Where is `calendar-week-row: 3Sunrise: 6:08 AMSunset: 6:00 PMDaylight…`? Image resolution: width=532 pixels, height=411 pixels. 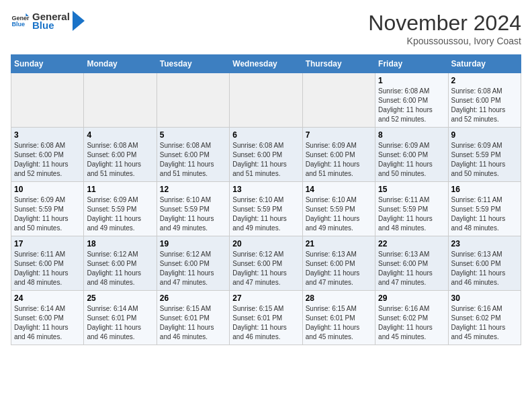 calendar-week-row: 3Sunrise: 6:08 AMSunset: 6:00 PMDaylight… is located at coordinates (266, 154).